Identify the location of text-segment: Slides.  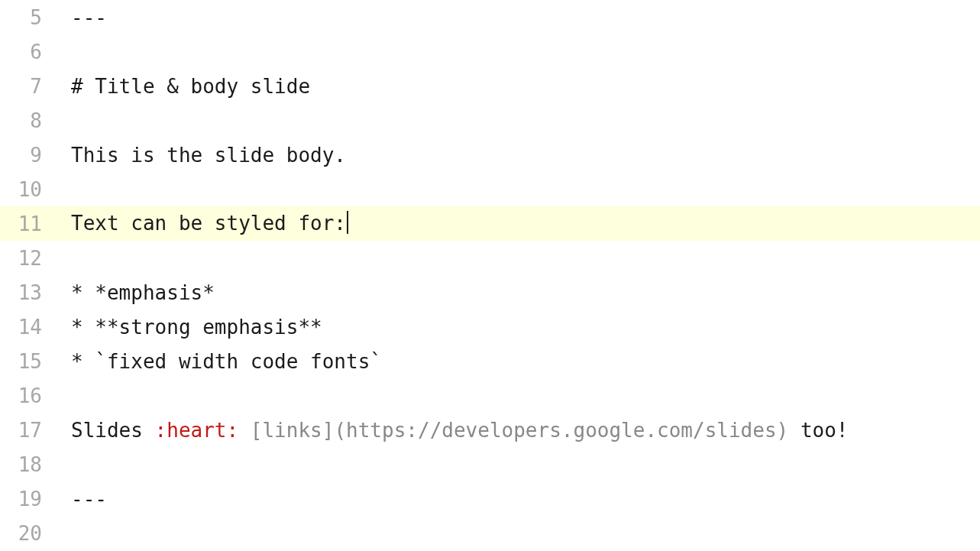
(113, 430).